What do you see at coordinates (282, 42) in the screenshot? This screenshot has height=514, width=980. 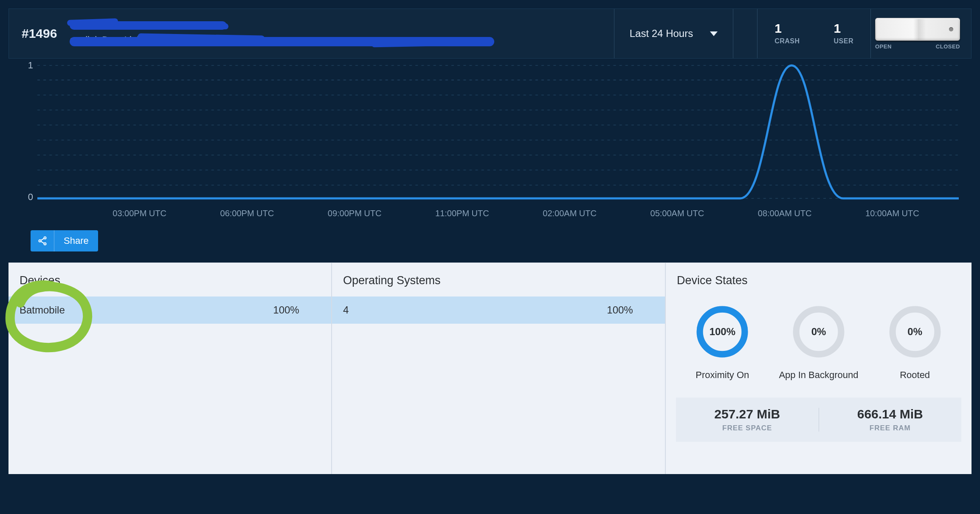 I see `issue-title-line2-redacted: eeplink.DeepLinkUtils.getDeepLinkAction` at bounding box center [282, 42].